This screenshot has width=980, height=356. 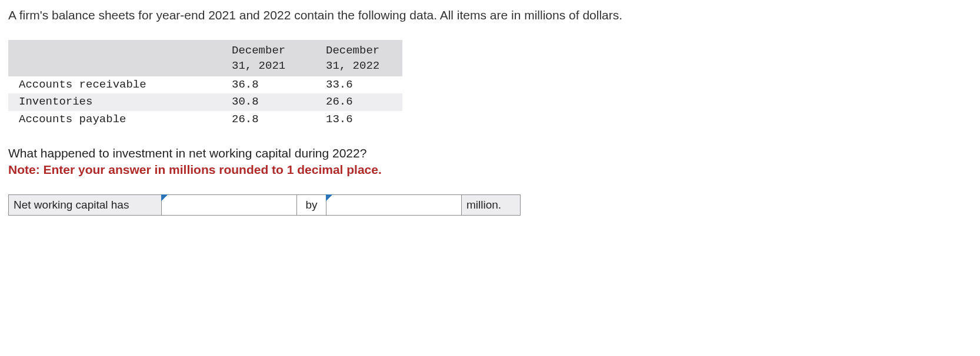 What do you see at coordinates (490, 153) in the screenshot?
I see `question-text: What happened to investment in net worki…` at bounding box center [490, 153].